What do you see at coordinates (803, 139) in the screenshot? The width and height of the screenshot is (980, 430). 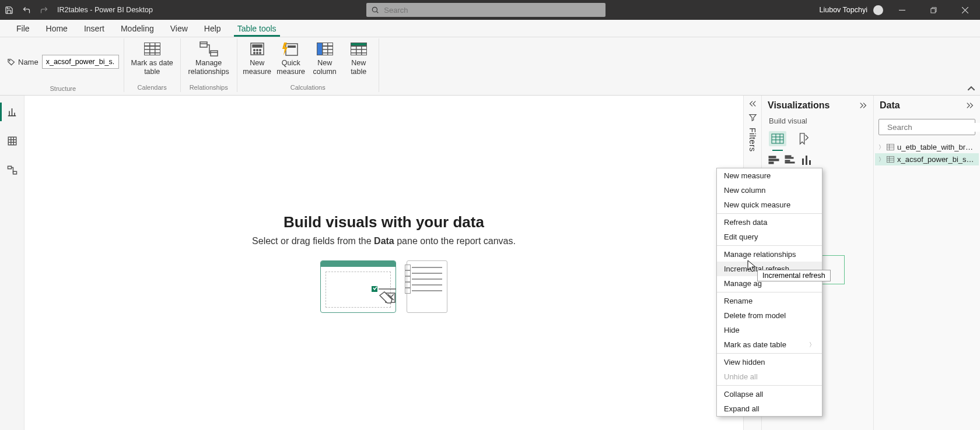 I see `format-icon` at bounding box center [803, 139].